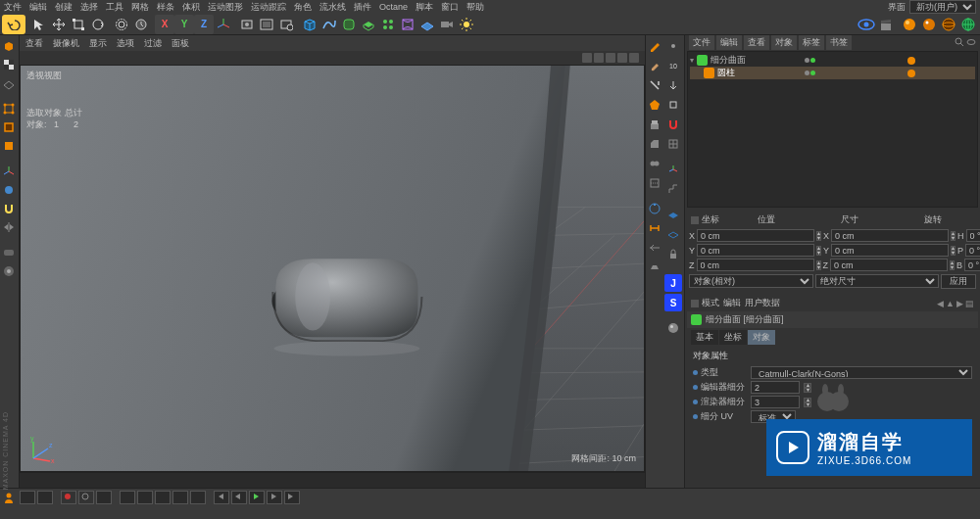 This screenshot has height=519, width=980. Describe the element at coordinates (388, 24) in the screenshot. I see `prim-array` at that location.